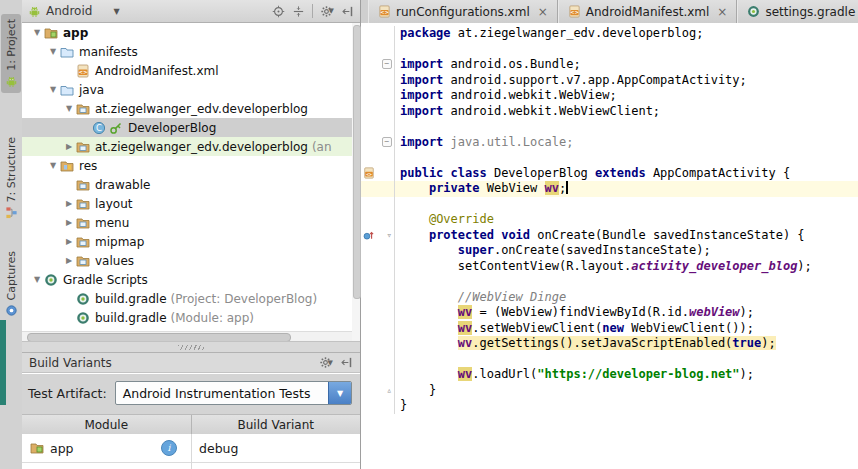  What do you see at coordinates (187, 128) in the screenshot?
I see `tree-row-developerblog: CDeveloperBlog` at bounding box center [187, 128].